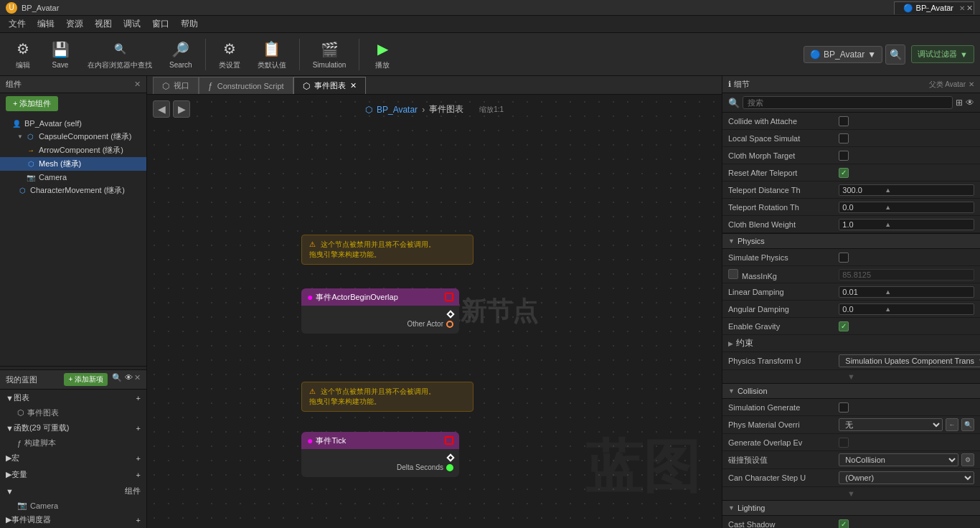 The image size is (980, 528). I want to click on vars-add: +, so click(138, 475).